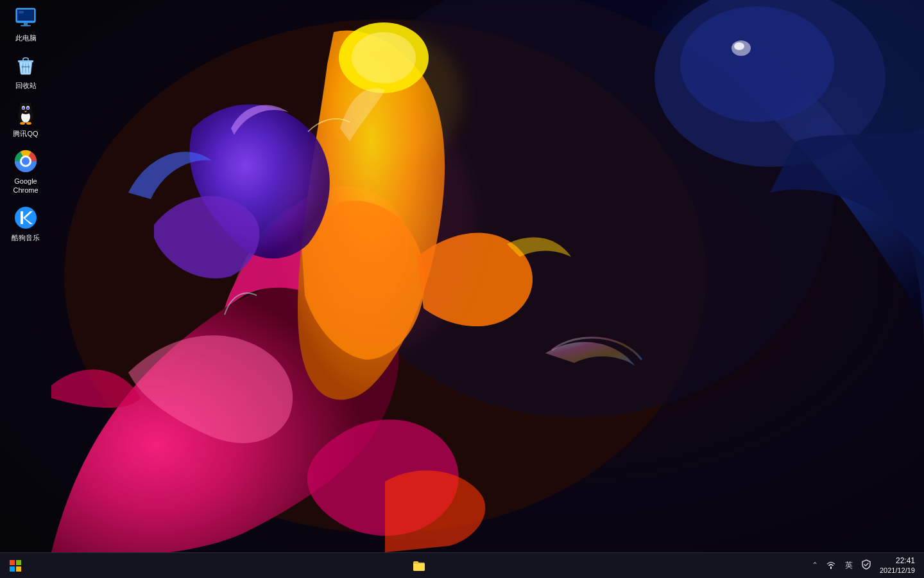 The height and width of the screenshot is (578, 924). I want to click on taskbar-right: ⌃ 英 22:41 2021/12/19, so click(868, 566).